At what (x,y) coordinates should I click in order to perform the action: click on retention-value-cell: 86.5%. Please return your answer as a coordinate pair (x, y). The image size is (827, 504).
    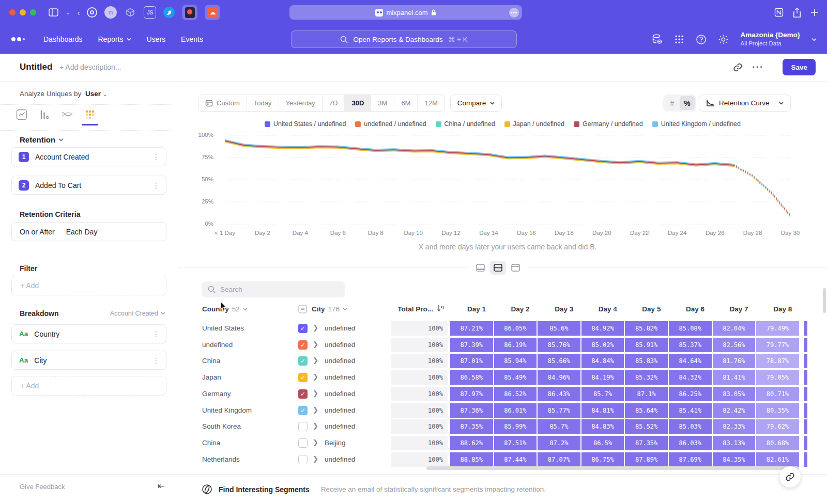
    Looking at the image, I should click on (603, 443).